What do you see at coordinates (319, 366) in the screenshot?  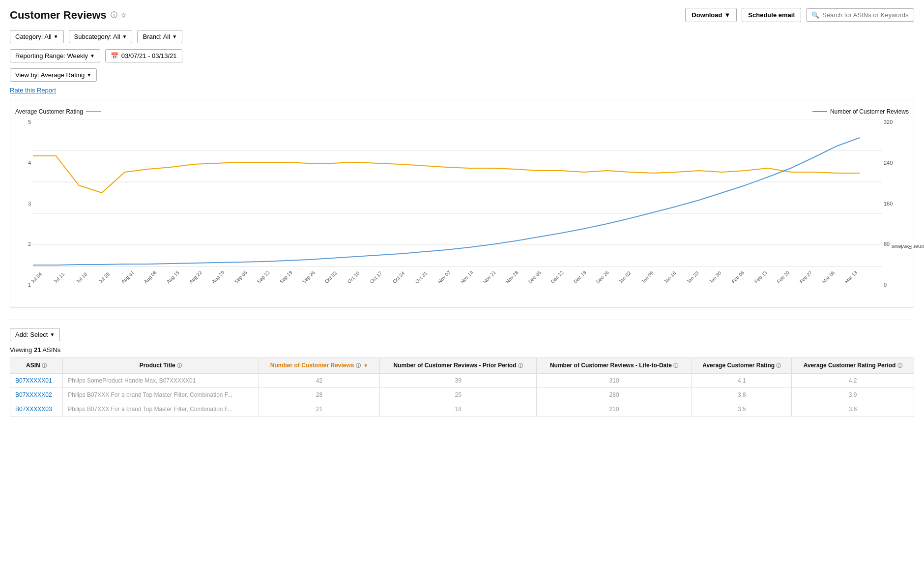 I see `col-num-reviews: Number of Customer Reviews ⓘ ▼` at bounding box center [319, 366].